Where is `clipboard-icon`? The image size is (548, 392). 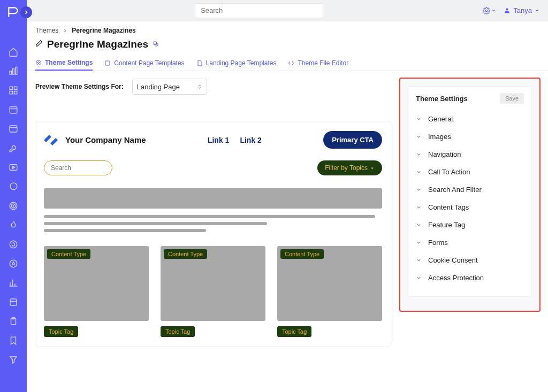
clipboard-icon is located at coordinates (13, 321).